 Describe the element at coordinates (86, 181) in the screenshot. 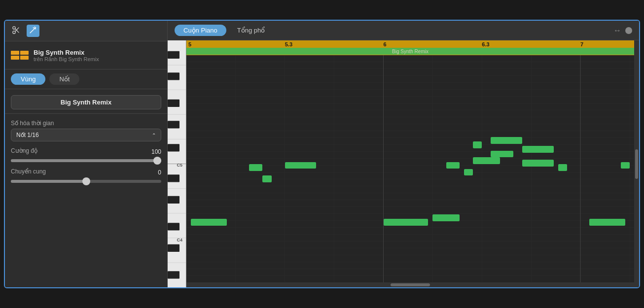

I see `transpose-thumb` at that location.